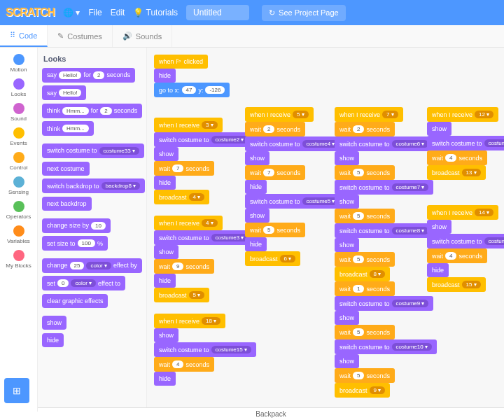 This screenshot has width=504, height=420. I want to click on block: switch backdrop to backdrop8 ▾, so click(94, 186).